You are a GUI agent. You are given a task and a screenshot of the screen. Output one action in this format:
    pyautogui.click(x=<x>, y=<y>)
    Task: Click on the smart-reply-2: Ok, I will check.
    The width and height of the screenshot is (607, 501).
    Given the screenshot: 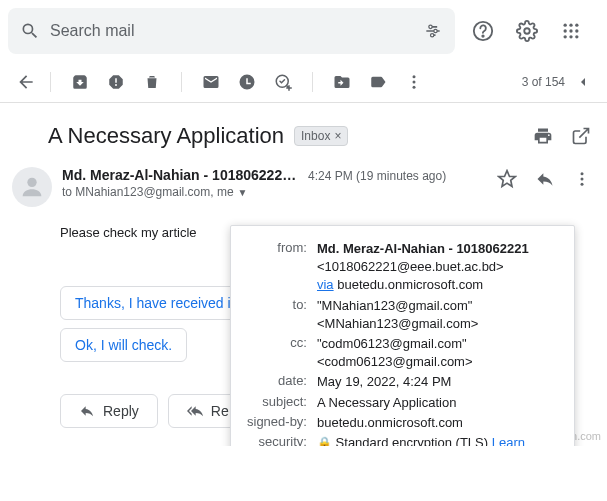 What is the action you would take?
    pyautogui.click(x=124, y=345)
    